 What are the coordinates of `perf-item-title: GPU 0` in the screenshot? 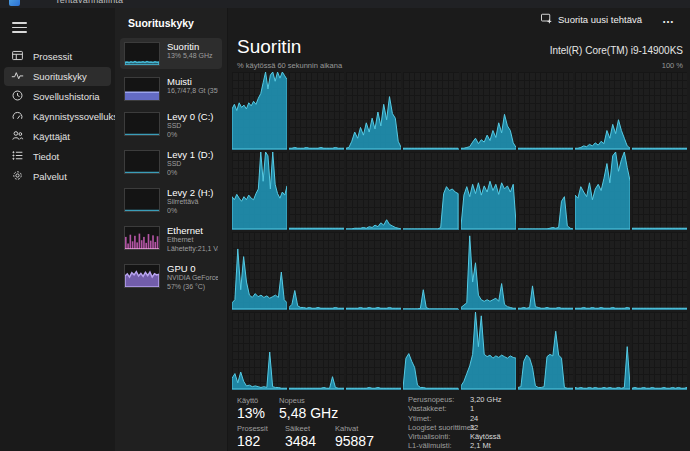 It's located at (192, 268).